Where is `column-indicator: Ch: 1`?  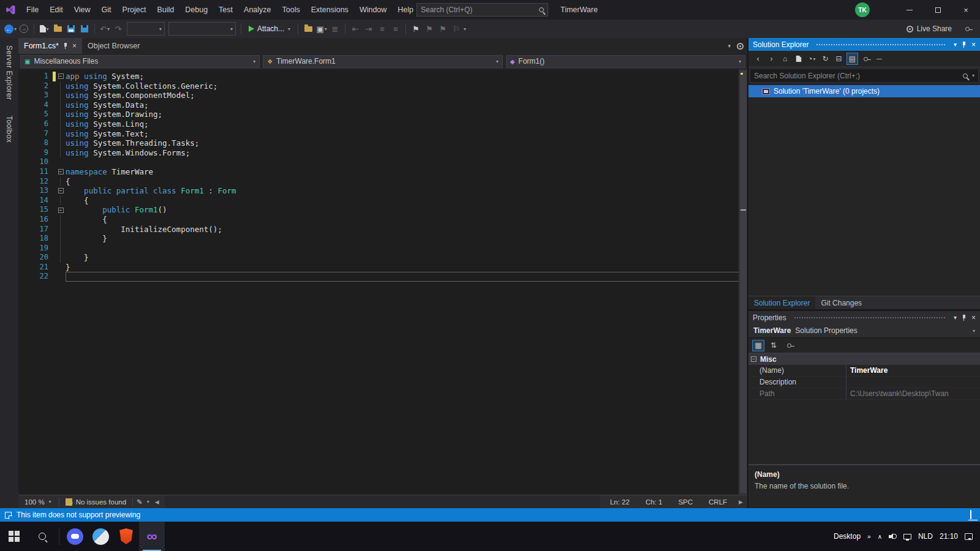
column-indicator: Ch: 1 is located at coordinates (654, 502).